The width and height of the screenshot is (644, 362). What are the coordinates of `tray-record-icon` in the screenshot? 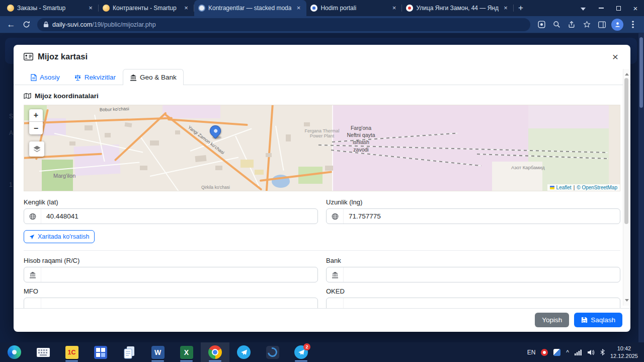 It's located at (544, 352).